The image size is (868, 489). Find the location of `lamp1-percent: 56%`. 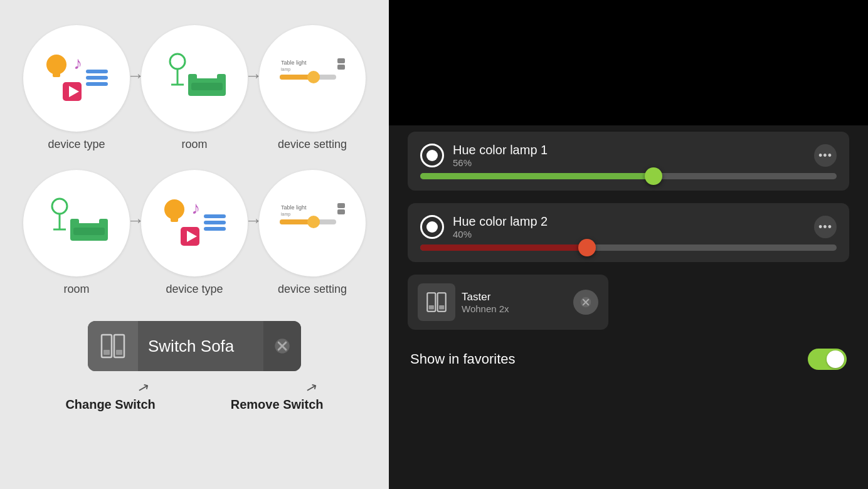

lamp1-percent: 56% is located at coordinates (629, 163).